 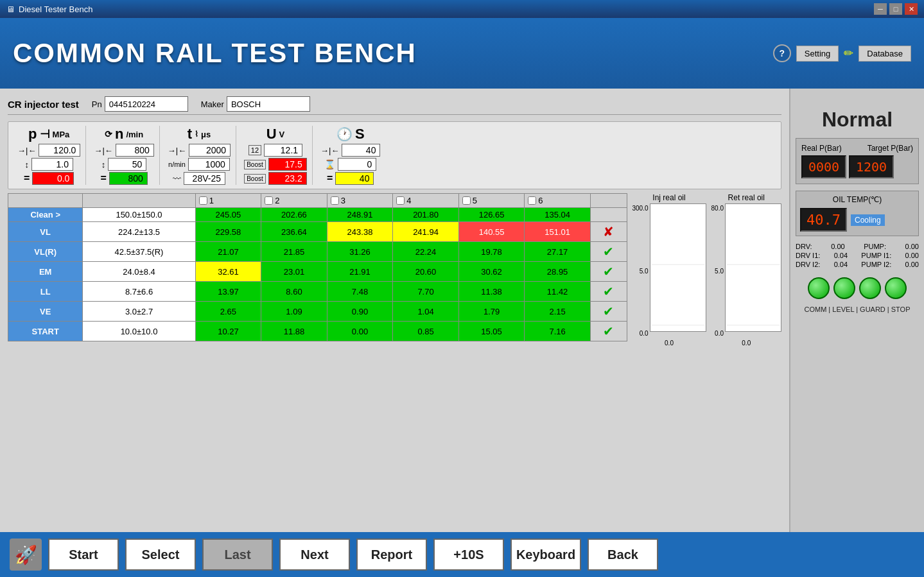 I want to click on drv-value-2: 0.04, so click(x=841, y=264).